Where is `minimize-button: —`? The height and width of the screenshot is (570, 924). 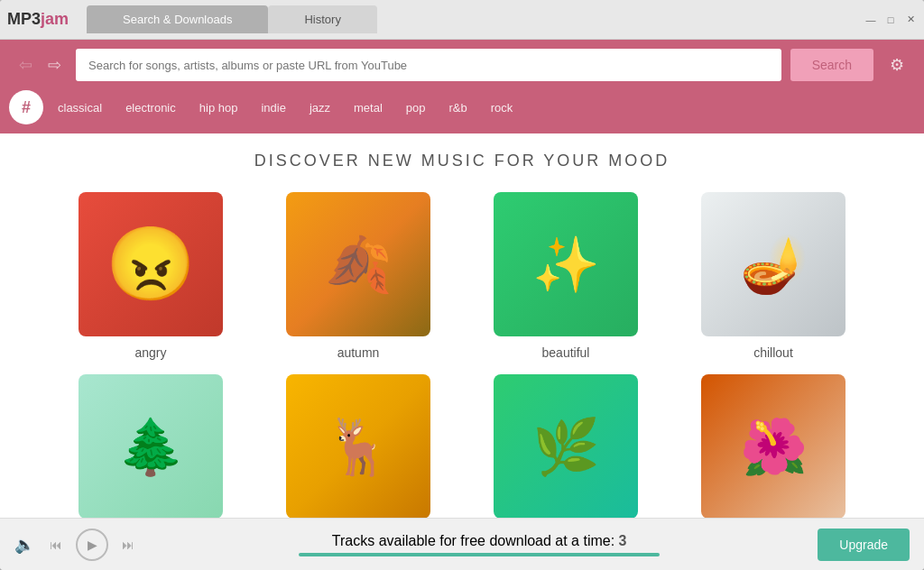
minimize-button: — is located at coordinates (871, 20).